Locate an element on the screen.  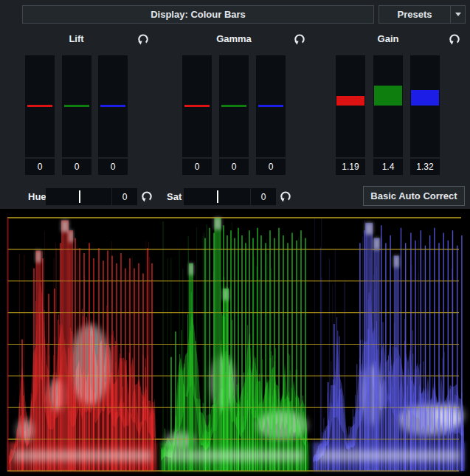
basic-auto-correct-button: Basic Auto Correct is located at coordinates (414, 196).